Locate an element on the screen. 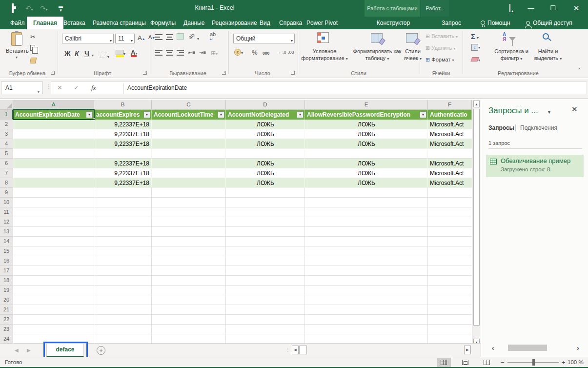  cell-F8: Microsoft.Act is located at coordinates (450, 183).